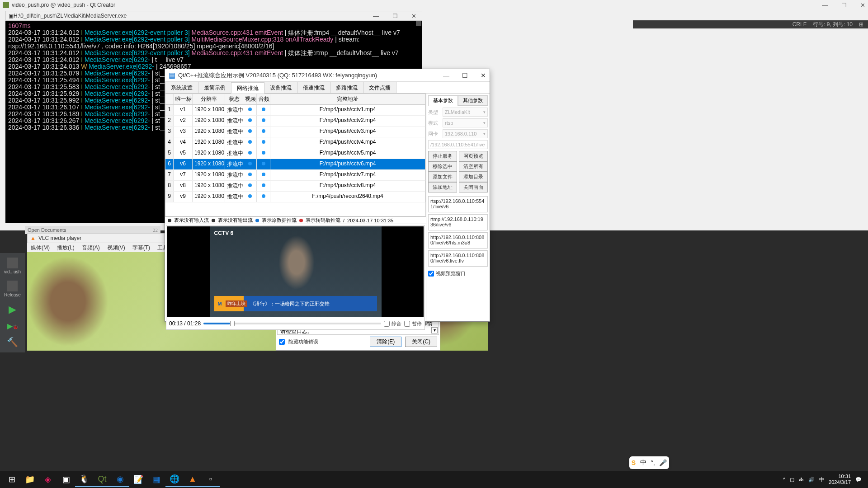 Image resolution: width=868 pixels, height=488 pixels. I want to click on action-button: 清空所有, so click(473, 166).